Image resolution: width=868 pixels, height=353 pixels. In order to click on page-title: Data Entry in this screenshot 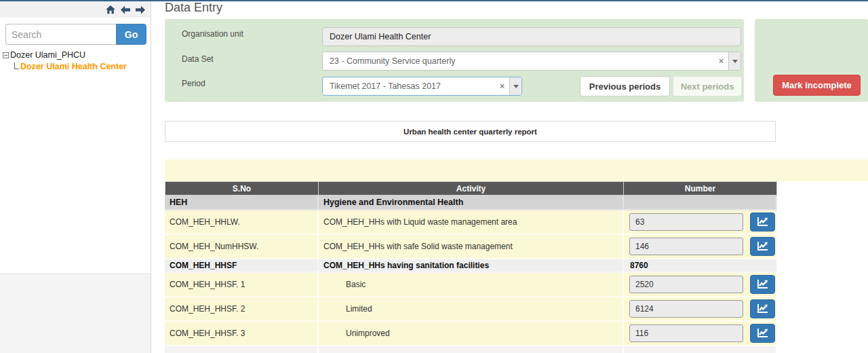, I will do `click(194, 8)`.